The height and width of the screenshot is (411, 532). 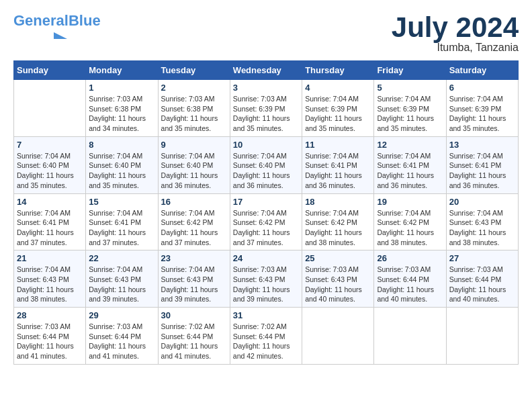 What do you see at coordinates (266, 279) in the screenshot?
I see `week-row-3: 21Sunrise: 7:04 AMSunset: 6:43 PMDayligh…` at bounding box center [266, 279].